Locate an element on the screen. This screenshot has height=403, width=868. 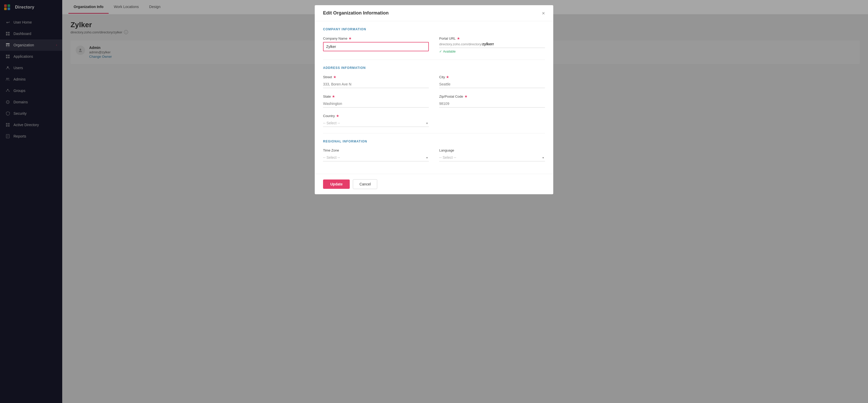
company-section-title: COMPANY INFORMATION is located at coordinates (434, 29).